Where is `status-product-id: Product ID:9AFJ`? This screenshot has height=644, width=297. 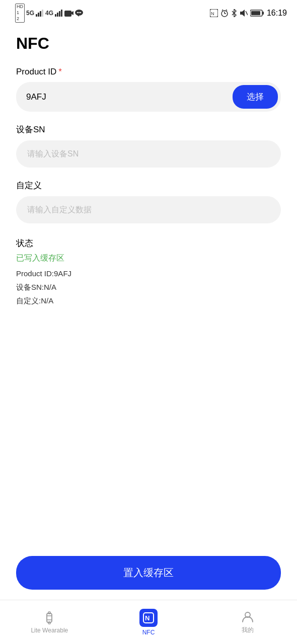
status-product-id: Product ID:9AFJ is located at coordinates (148, 274).